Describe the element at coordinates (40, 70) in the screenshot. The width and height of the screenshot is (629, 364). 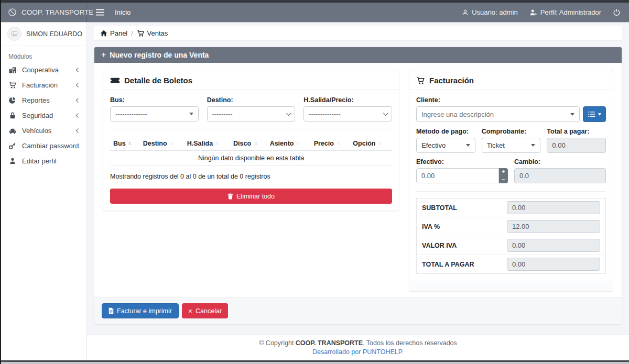
I see `sidebar-item-label: Cooperativa` at that location.